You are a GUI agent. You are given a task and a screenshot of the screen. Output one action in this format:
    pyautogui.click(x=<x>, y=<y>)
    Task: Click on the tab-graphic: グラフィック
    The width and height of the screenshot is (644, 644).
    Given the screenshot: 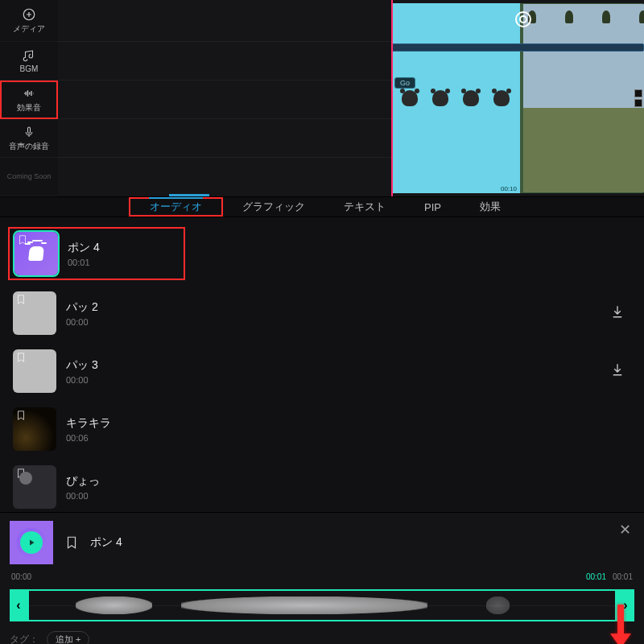 What is the action you would take?
    pyautogui.click(x=274, y=207)
    